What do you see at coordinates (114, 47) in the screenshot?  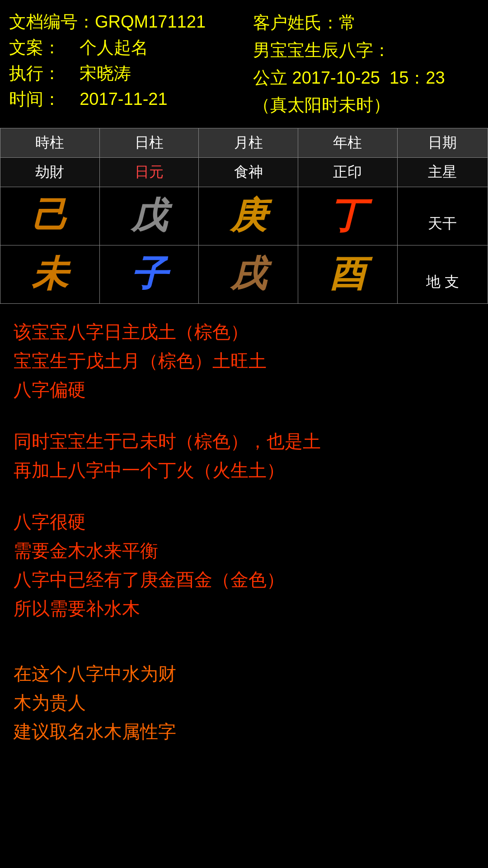 I see `case-value: 个人起名` at bounding box center [114, 47].